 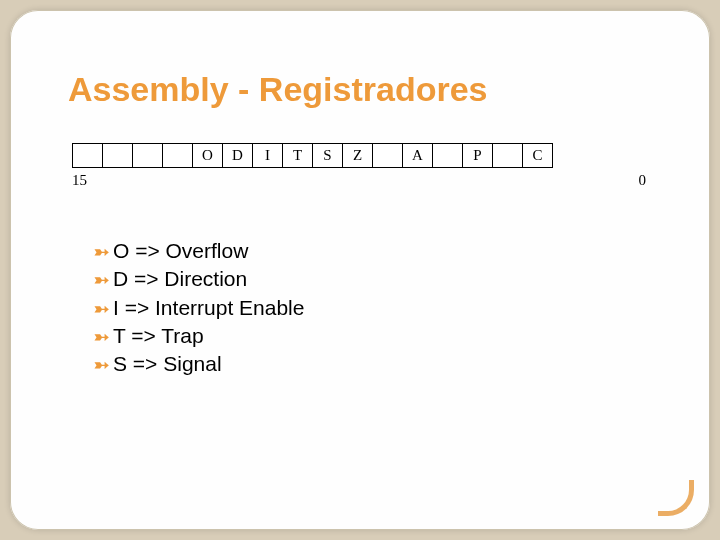 What do you see at coordinates (373, 279) in the screenshot?
I see `list-item: ➳ D => Direction` at bounding box center [373, 279].